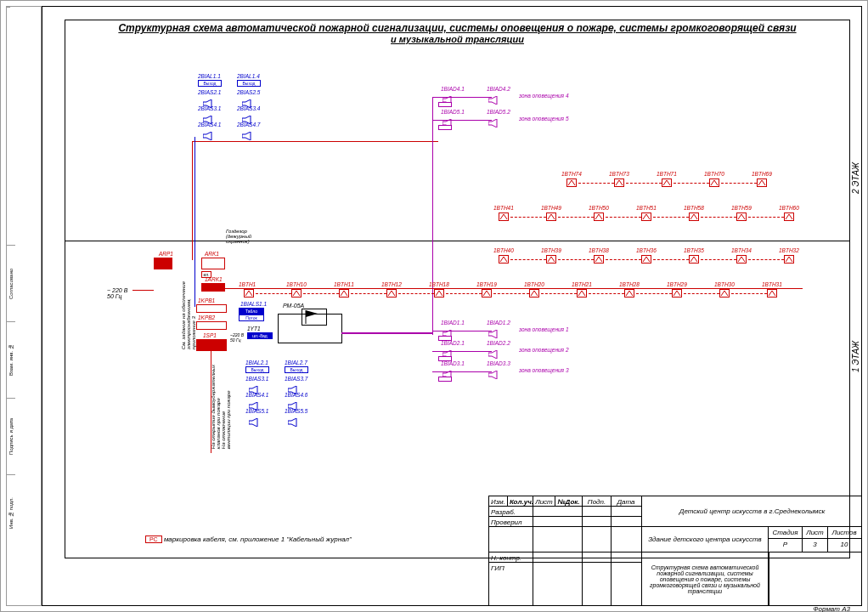 The width and height of the screenshot is (868, 612). Describe the element at coordinates (457, 28) in the screenshot. I see `main-title: Структурная схема автоматической пожарно…` at that location.